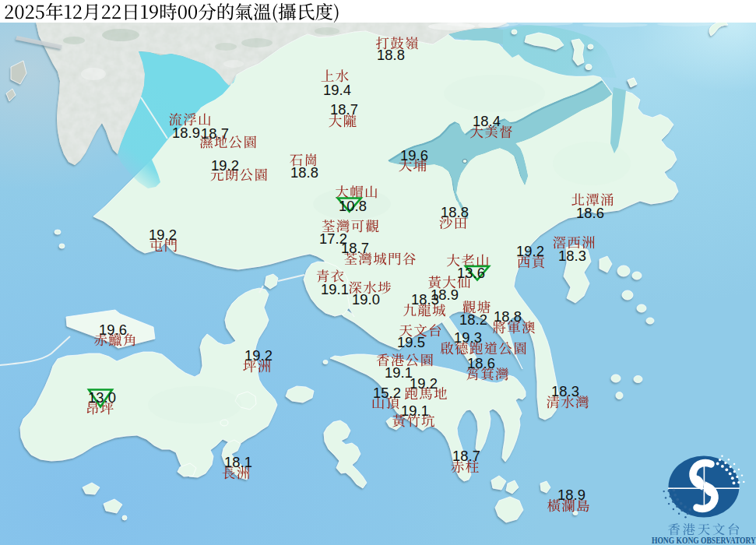 The width and height of the screenshot is (756, 545). I want to click on svg-text: 19.0, so click(366, 299).